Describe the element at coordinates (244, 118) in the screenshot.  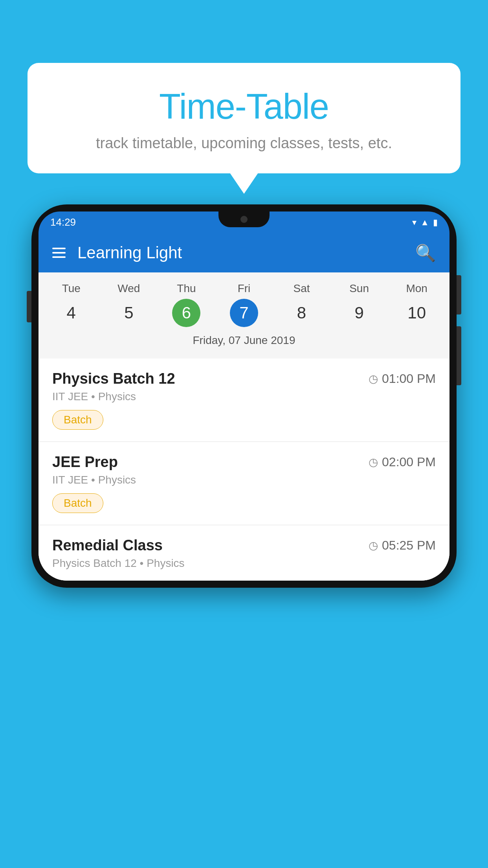
I see `speech-bubble: Time-Table track timetable, upcoming cla…` at that location.